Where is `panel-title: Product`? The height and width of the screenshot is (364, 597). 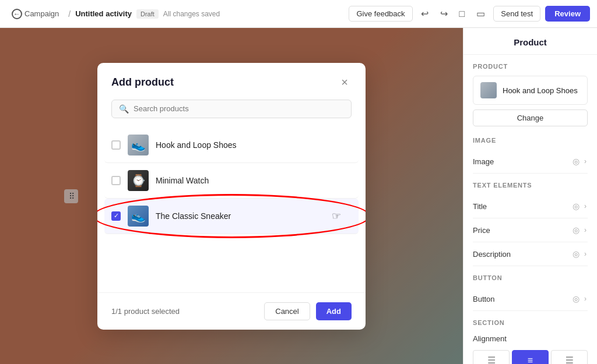 panel-title: Product is located at coordinates (531, 41).